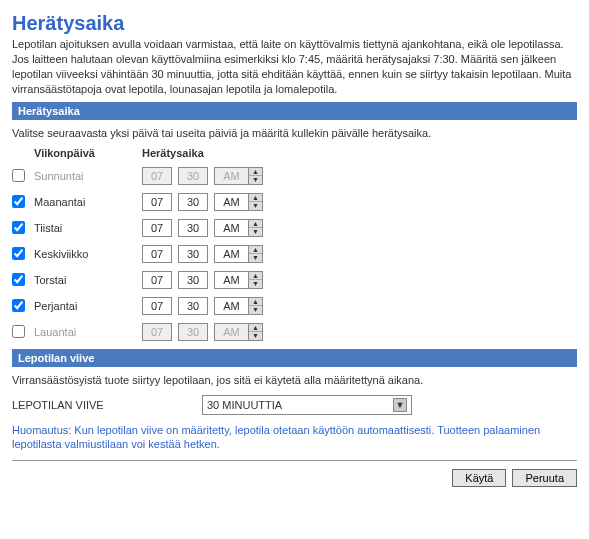 This screenshot has height=539, width=589. I want to click on delay-label: LEPOTILAN VIIVE, so click(107, 405).